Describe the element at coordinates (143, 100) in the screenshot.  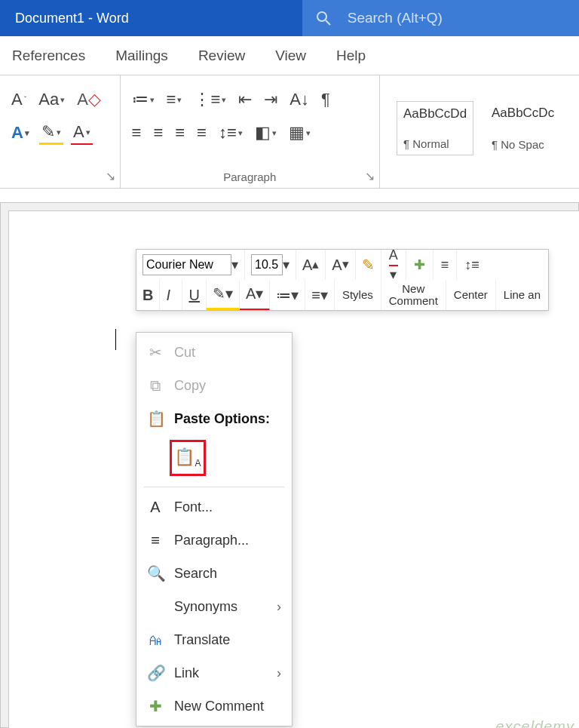
I see `bullets-icon: ≔▾` at that location.